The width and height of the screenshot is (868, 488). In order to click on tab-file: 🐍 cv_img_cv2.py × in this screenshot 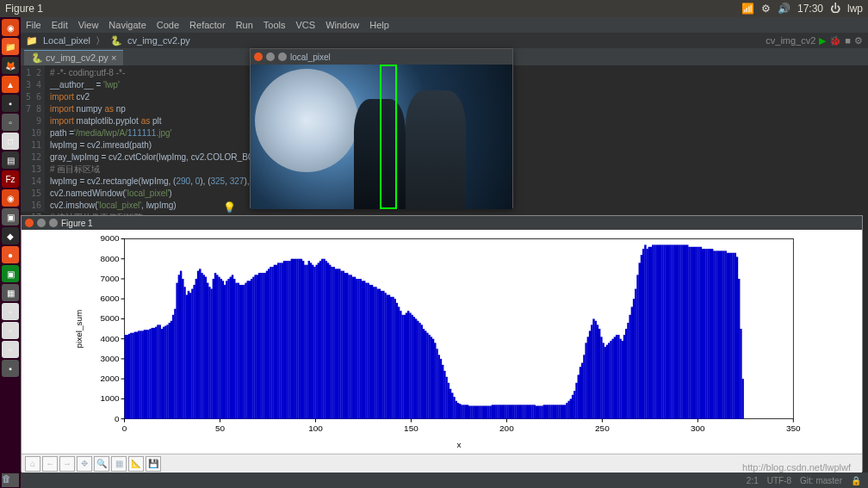, I will do `click(74, 58)`.